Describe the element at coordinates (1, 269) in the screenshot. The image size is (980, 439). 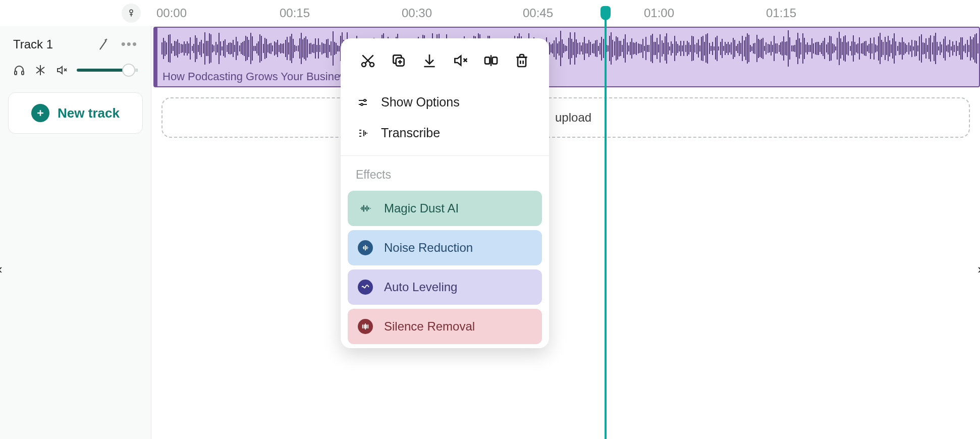
I see `collapse-left-icon: ‹` at that location.